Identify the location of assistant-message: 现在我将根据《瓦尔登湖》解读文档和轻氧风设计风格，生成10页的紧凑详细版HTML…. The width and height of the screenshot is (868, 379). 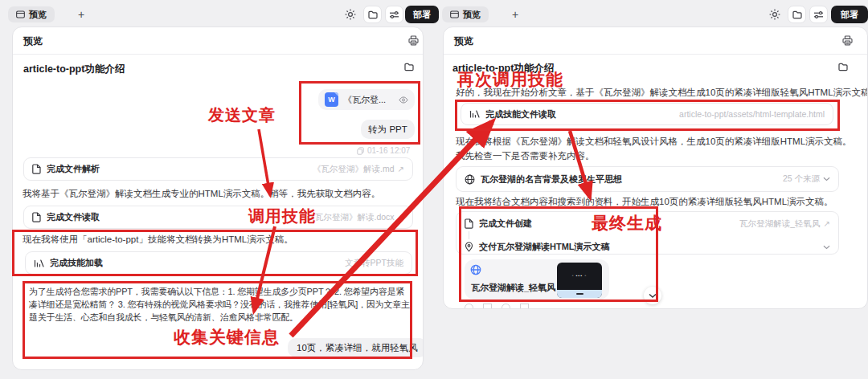
(655, 149).